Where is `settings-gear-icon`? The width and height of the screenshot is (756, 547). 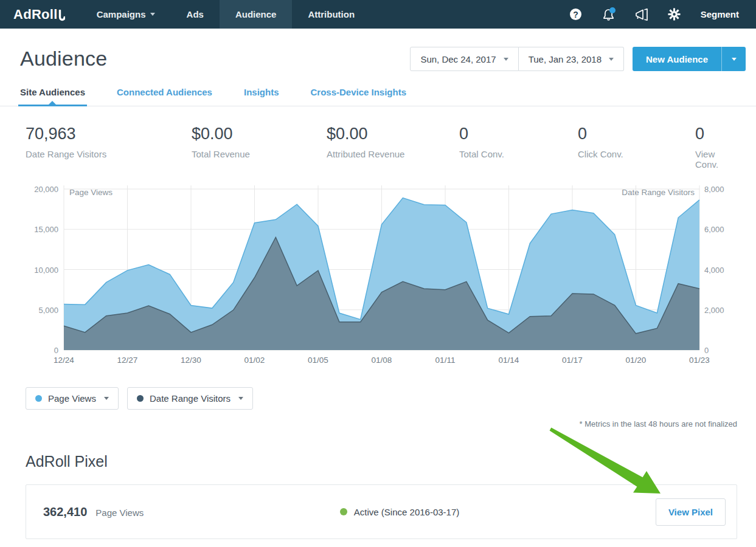 settings-gear-icon is located at coordinates (675, 15).